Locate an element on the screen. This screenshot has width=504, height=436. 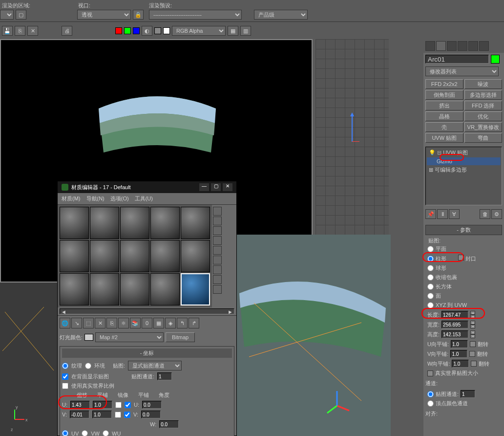
backlight-btn is located at coordinates (217, 221).